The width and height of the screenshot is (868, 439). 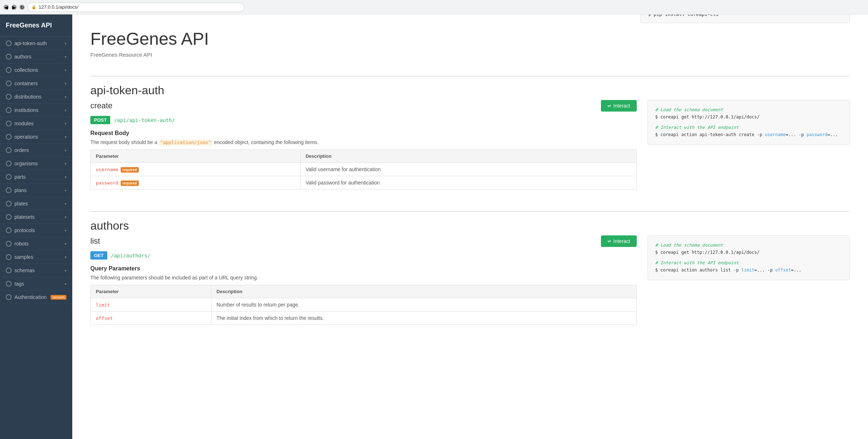 I want to click on body-description: The request body should be a "applicatio…, so click(x=364, y=142).